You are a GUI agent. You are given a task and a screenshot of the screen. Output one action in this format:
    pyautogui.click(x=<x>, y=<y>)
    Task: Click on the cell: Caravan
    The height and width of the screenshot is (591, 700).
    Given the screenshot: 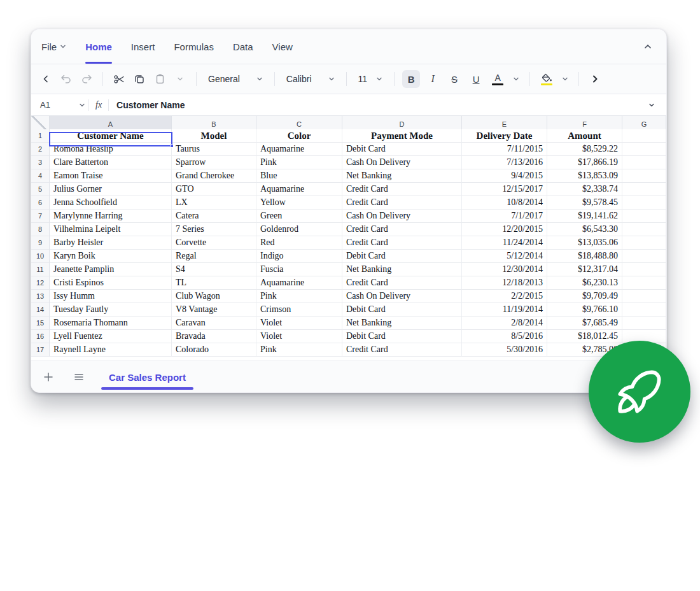 What is the action you would take?
    pyautogui.click(x=214, y=324)
    